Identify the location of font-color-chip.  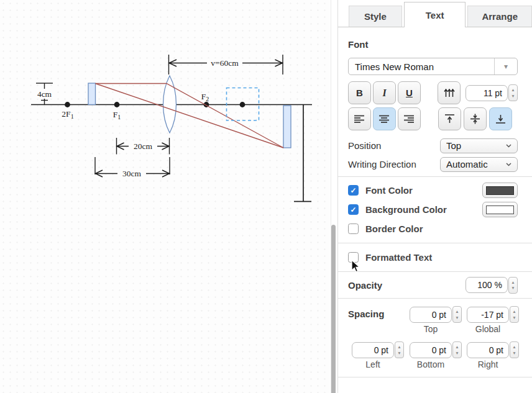
(500, 191).